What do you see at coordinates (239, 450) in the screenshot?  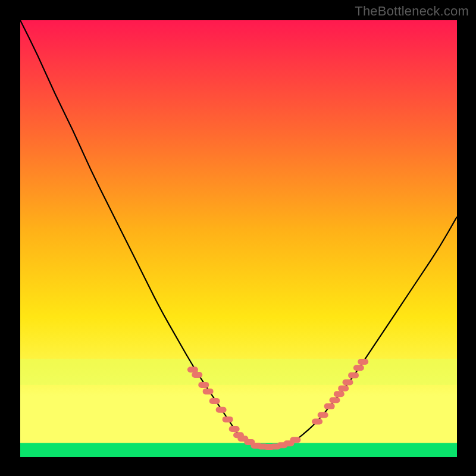 I see `green-band` at bounding box center [239, 450].